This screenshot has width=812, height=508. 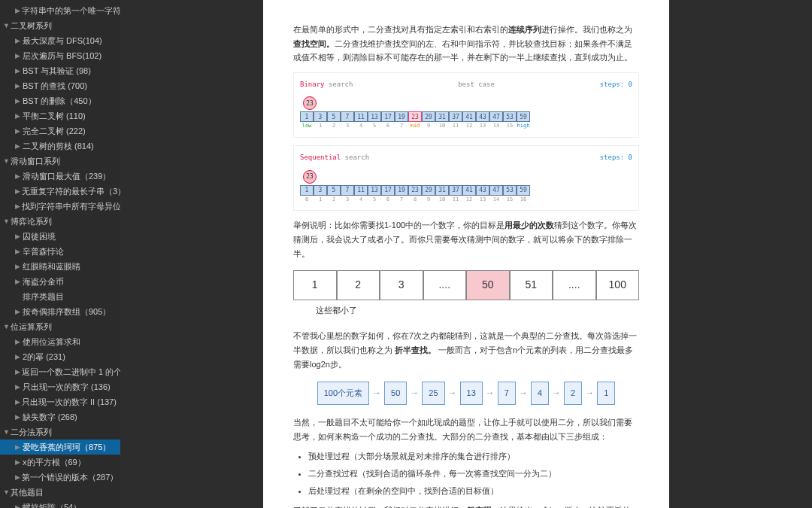 What do you see at coordinates (60, 176) in the screenshot?
I see `nav-item: ▶滑动窗口最大值（239）` at bounding box center [60, 176].